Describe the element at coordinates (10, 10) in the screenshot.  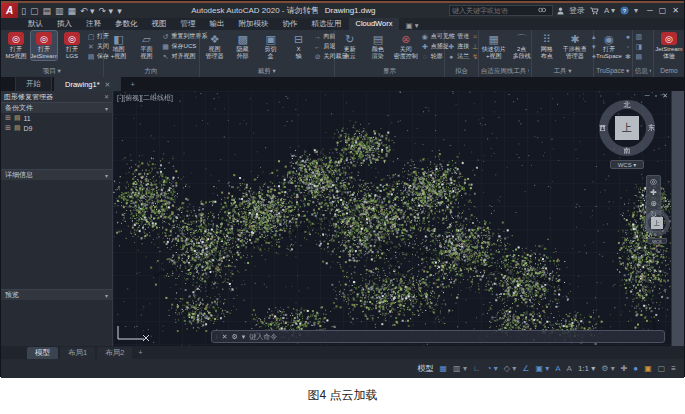
I see `app-menu-button: A` at that location.